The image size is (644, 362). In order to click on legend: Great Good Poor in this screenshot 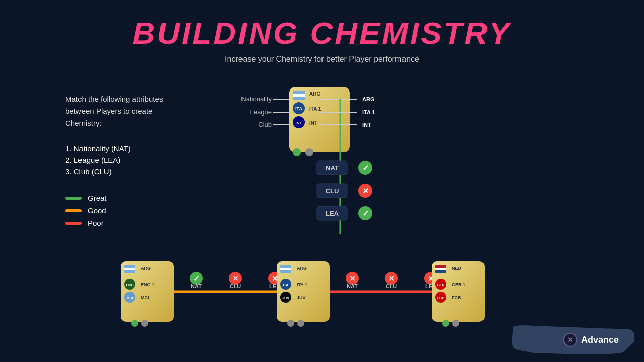, I will do `click(114, 210)`.